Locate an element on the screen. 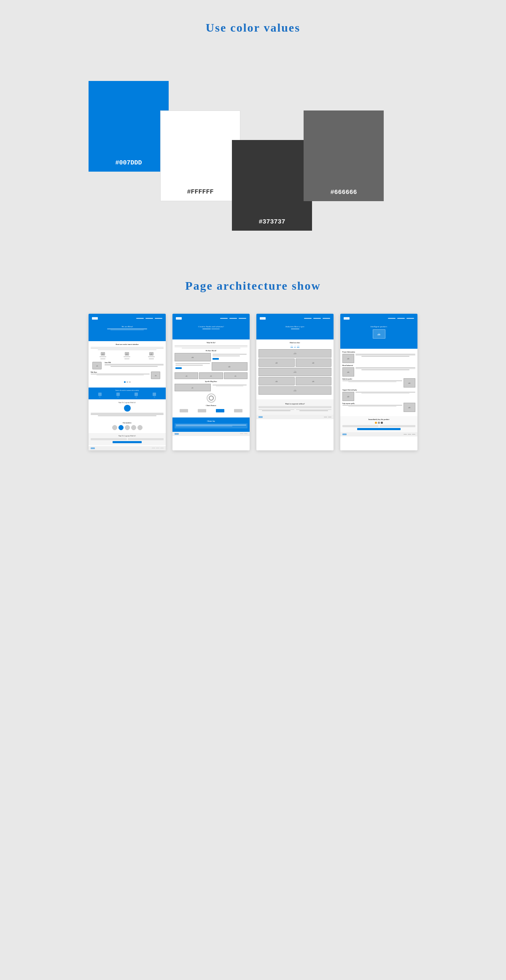 The height and width of the screenshot is (980, 506). mini-buy-cta: Immediately buy the product is located at coordinates (379, 424).